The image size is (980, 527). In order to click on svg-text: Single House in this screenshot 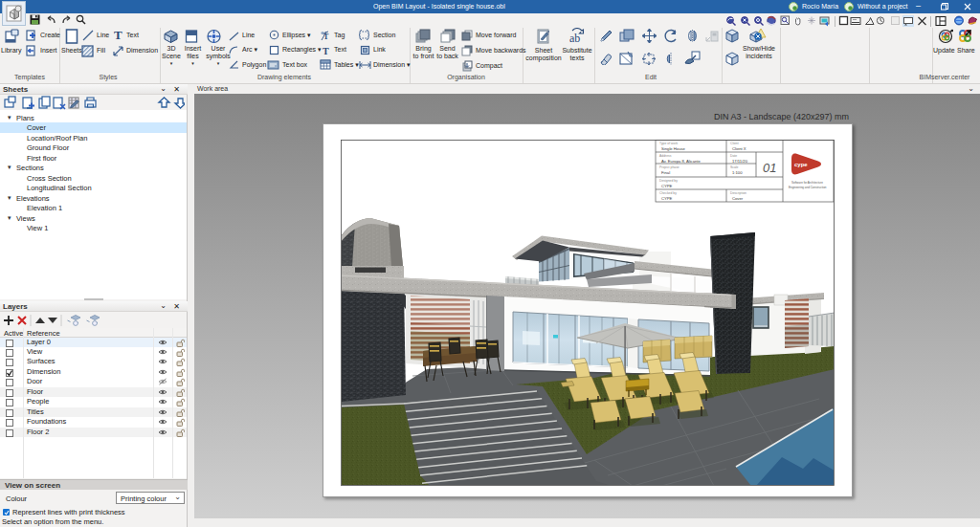, I will do `click(674, 149)`.